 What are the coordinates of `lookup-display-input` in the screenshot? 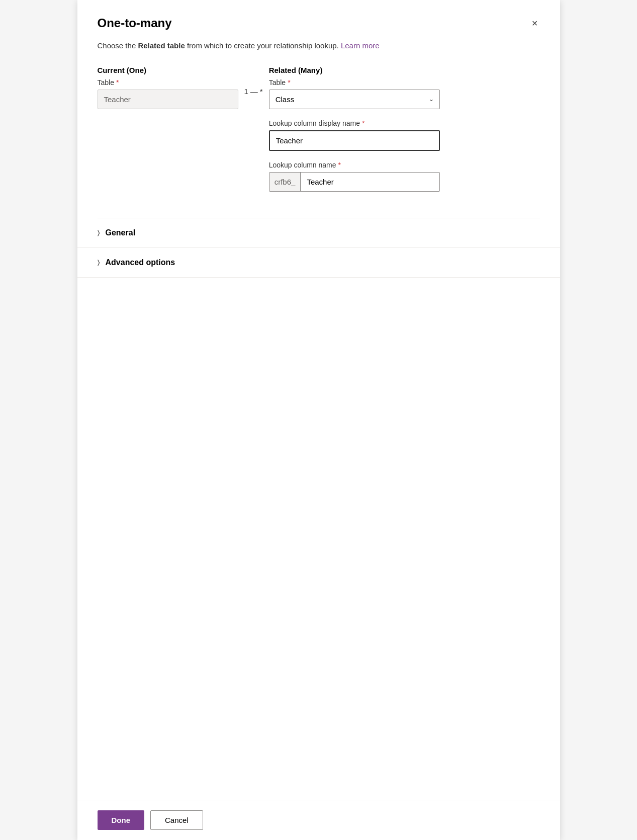 It's located at (354, 141).